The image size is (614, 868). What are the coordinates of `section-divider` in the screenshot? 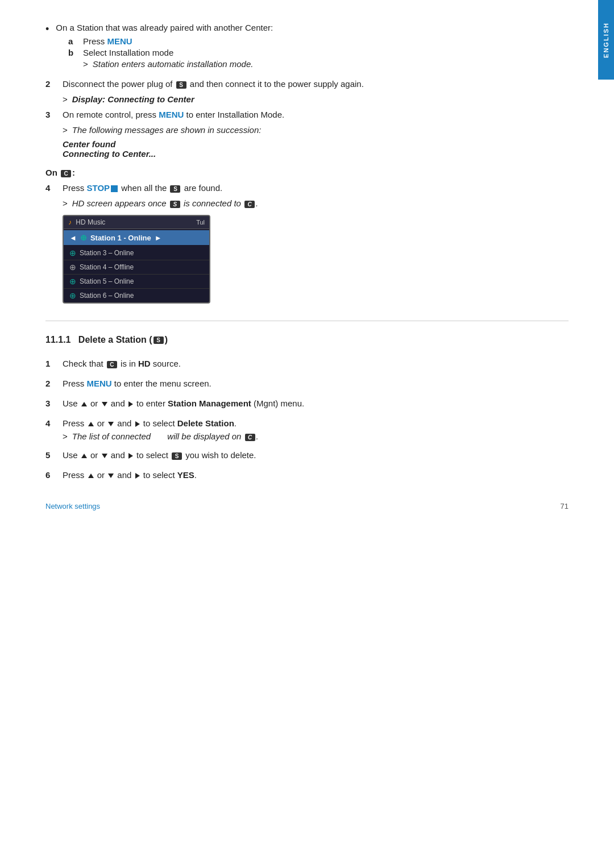 It's located at (307, 321).